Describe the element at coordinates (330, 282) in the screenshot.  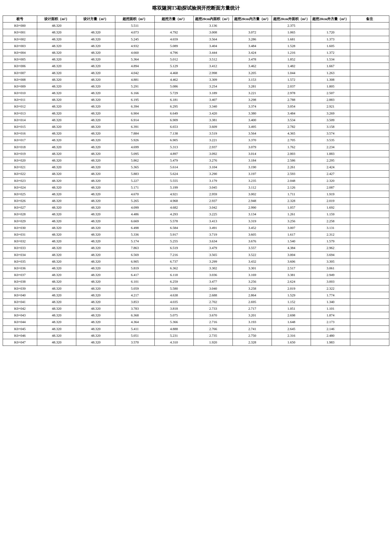
I see `table-cell: 3.003` at that location.